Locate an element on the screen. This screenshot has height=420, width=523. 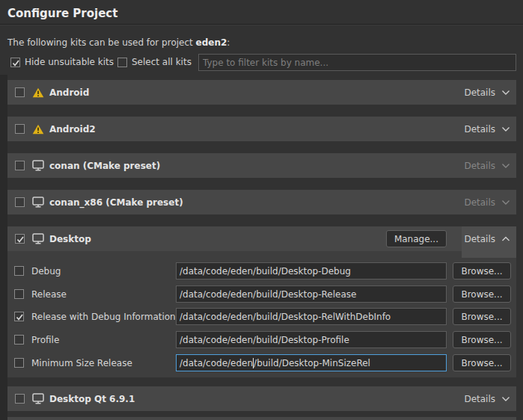
kit-row-desktop: Desktop Manage... Details is located at coordinates (262, 239).